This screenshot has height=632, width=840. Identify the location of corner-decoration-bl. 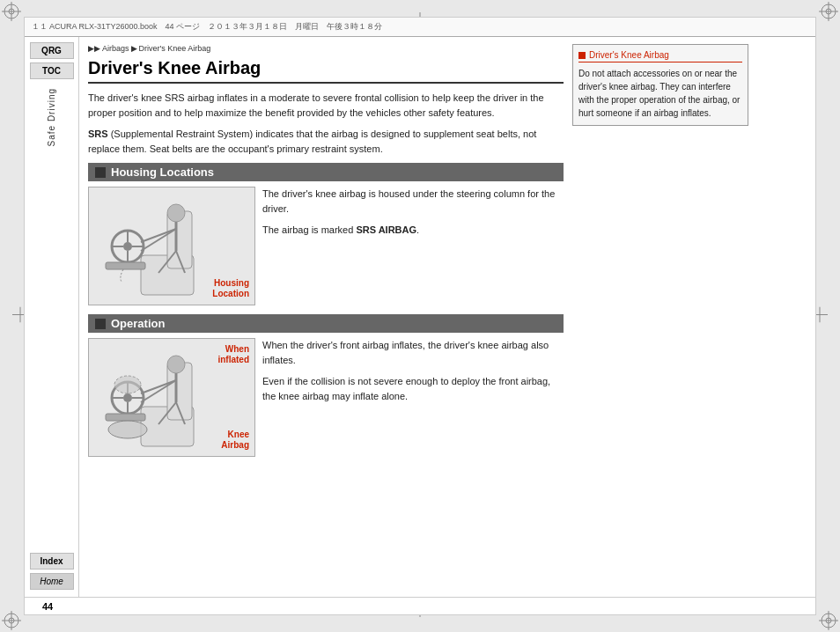
(11, 621).